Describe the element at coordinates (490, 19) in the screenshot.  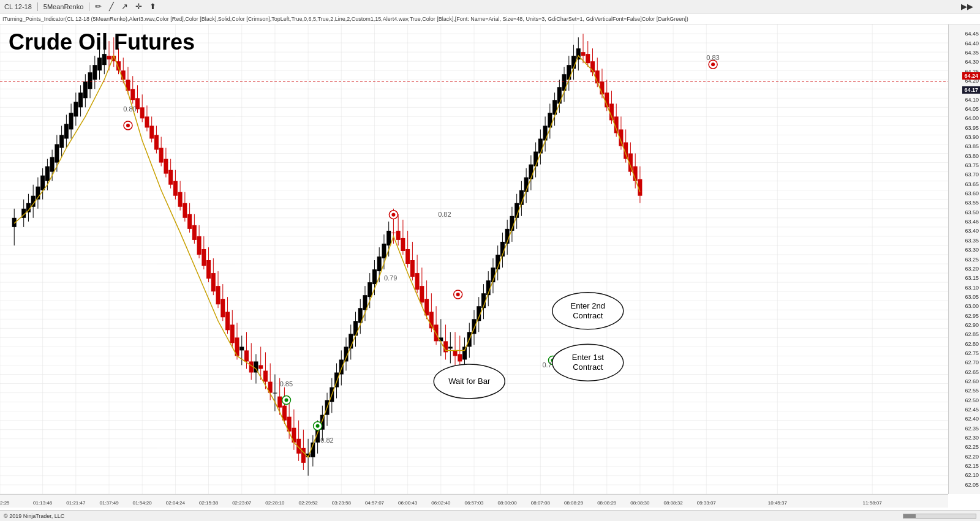
I see `indicator-bar: ITurning_Points_Indicator(CL 12-18 (5Mea…` at that location.